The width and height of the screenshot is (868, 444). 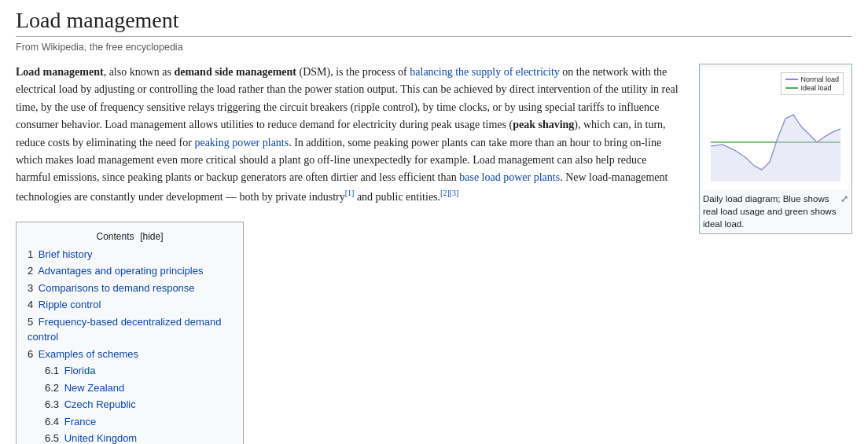 I want to click on toc-link-florida: Florida, so click(x=80, y=371).